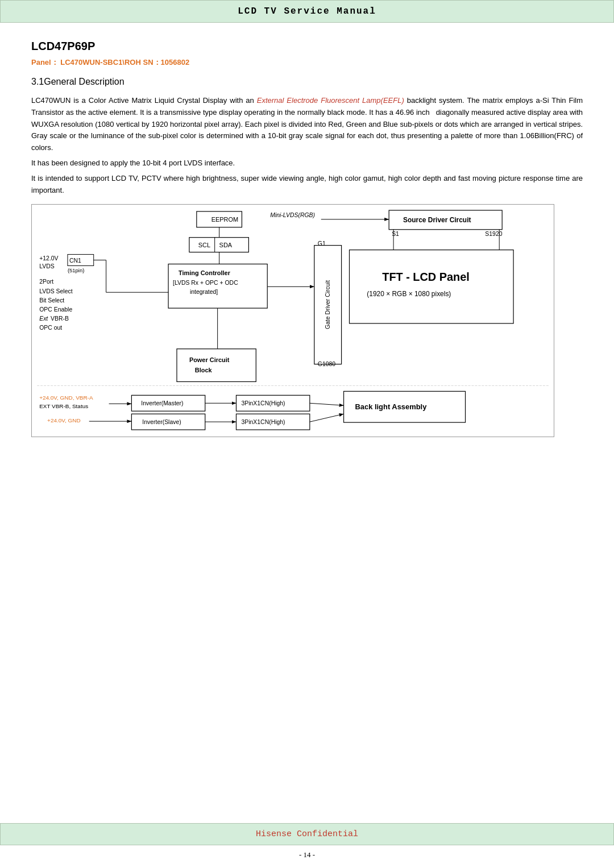 This screenshot has width=614, height=868. Describe the element at coordinates (47, 282) in the screenshot. I see `svg-text: 2Port` at that location.